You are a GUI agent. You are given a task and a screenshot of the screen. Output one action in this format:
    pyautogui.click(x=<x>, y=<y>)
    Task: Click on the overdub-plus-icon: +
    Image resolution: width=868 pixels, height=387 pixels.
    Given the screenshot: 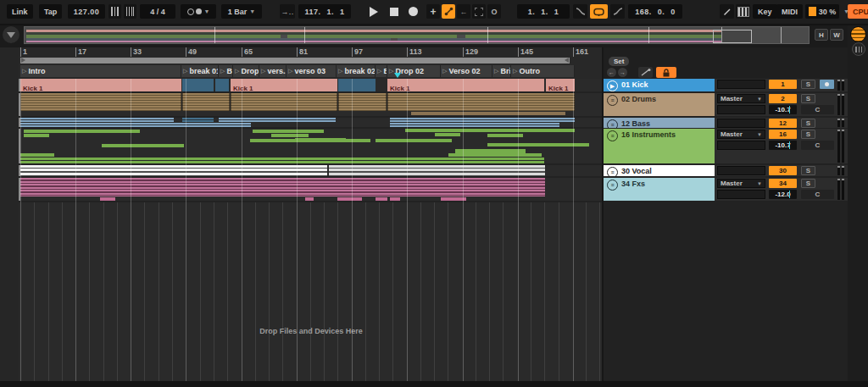 What is the action you would take?
    pyautogui.click(x=433, y=12)
    